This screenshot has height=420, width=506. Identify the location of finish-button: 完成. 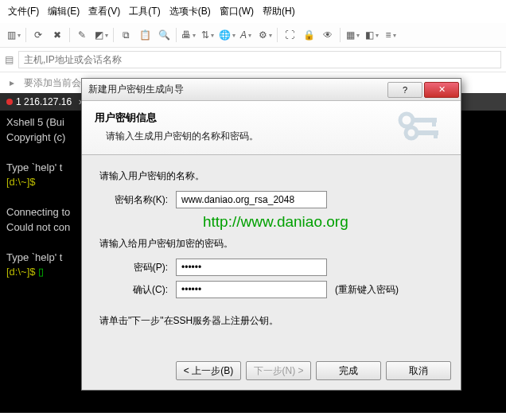
(348, 371).